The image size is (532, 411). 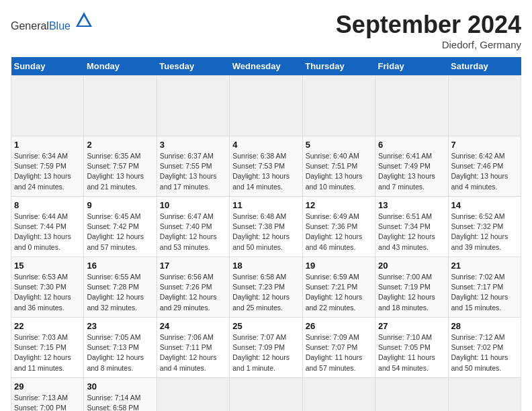 I want to click on day-number: 7, so click(x=485, y=145).